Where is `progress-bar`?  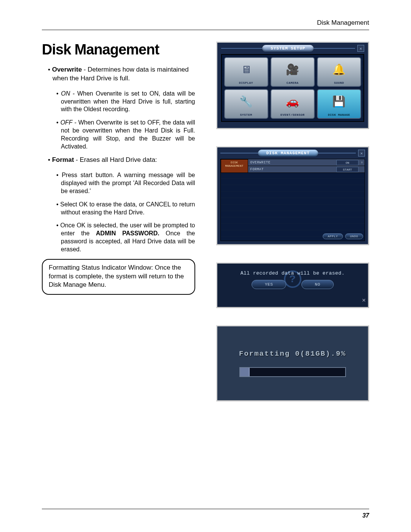 progress-bar is located at coordinates (293, 372).